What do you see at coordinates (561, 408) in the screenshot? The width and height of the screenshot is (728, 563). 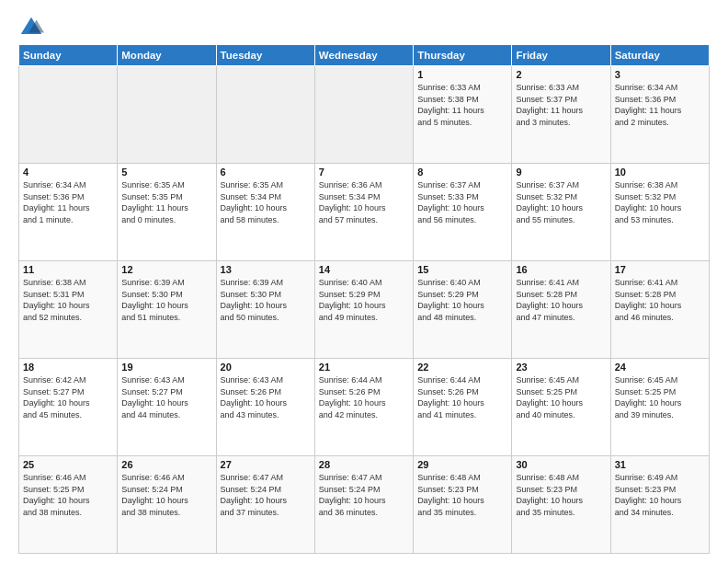 I see `calendar-cell: 23Sunrise: 6:45 AM Sunset: 5:25 PM Dayli…` at bounding box center [561, 408].